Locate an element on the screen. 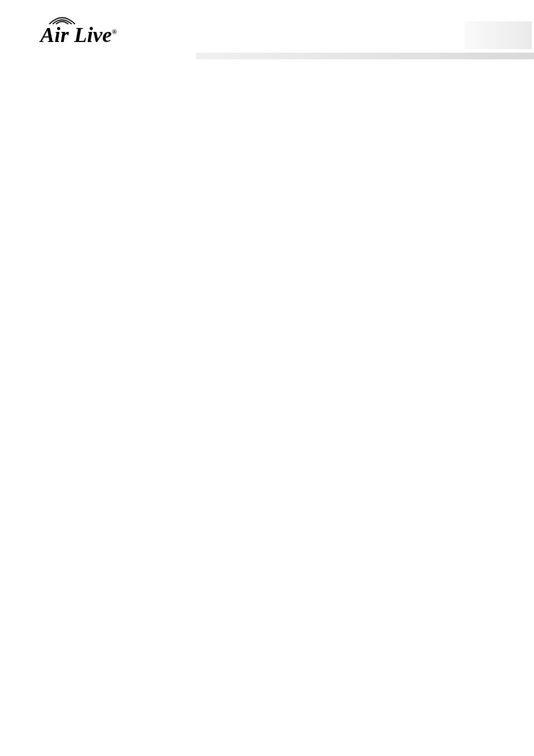 The height and width of the screenshot is (756, 534). logo-antenna-icon is located at coordinates (62, 20).